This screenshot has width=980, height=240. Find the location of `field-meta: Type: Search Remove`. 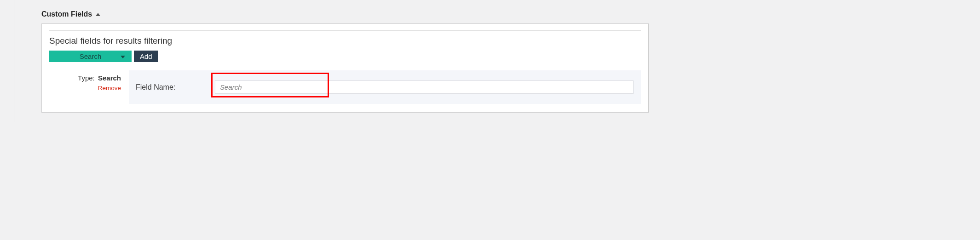

field-meta: Type: Search Remove is located at coordinates (85, 81).